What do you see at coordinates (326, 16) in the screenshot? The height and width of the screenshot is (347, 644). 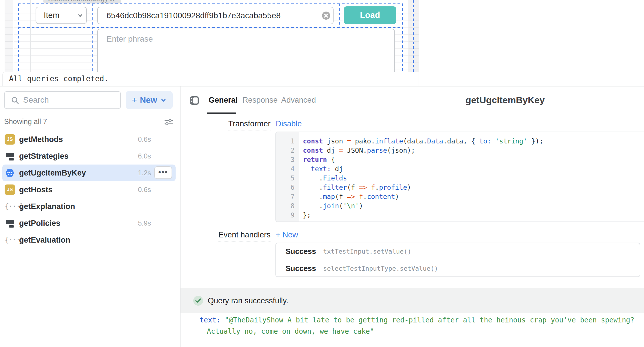 I see `clear-input-icon` at bounding box center [326, 16].